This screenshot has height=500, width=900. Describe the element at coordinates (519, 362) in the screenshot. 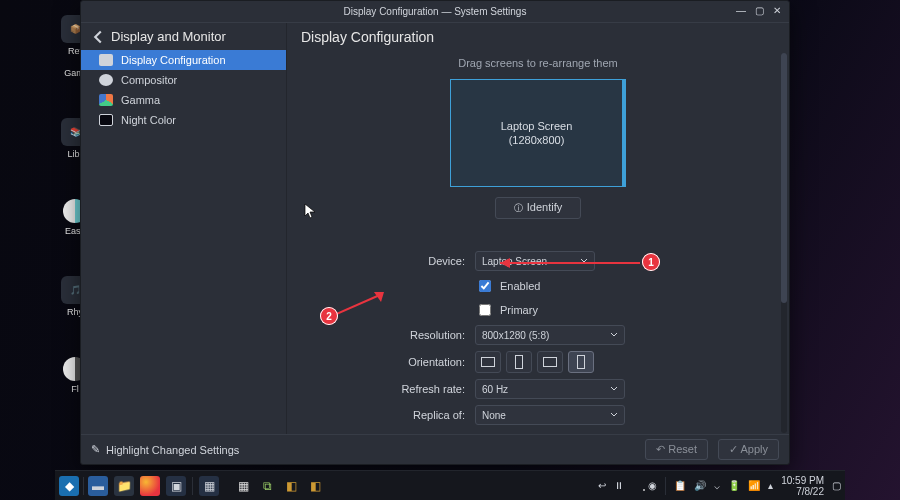

I see `orientation-portrait-left` at that location.